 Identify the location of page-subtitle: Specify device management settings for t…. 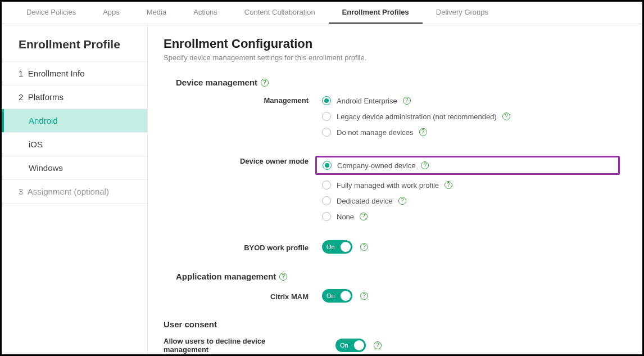
(392, 57).